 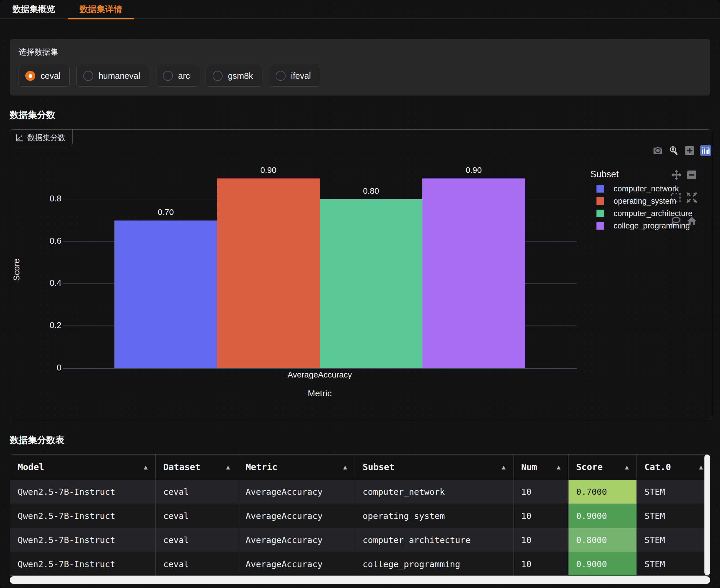 What do you see at coordinates (371, 284) in the screenshot?
I see `bar-computer-architecture` at bounding box center [371, 284].